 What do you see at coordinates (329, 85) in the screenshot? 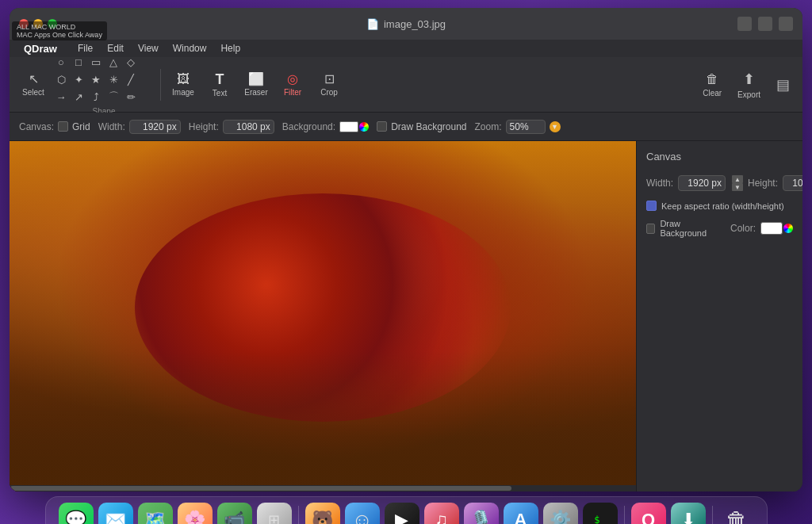
I see `tool-crop: ⊡ Crop` at bounding box center [329, 85].